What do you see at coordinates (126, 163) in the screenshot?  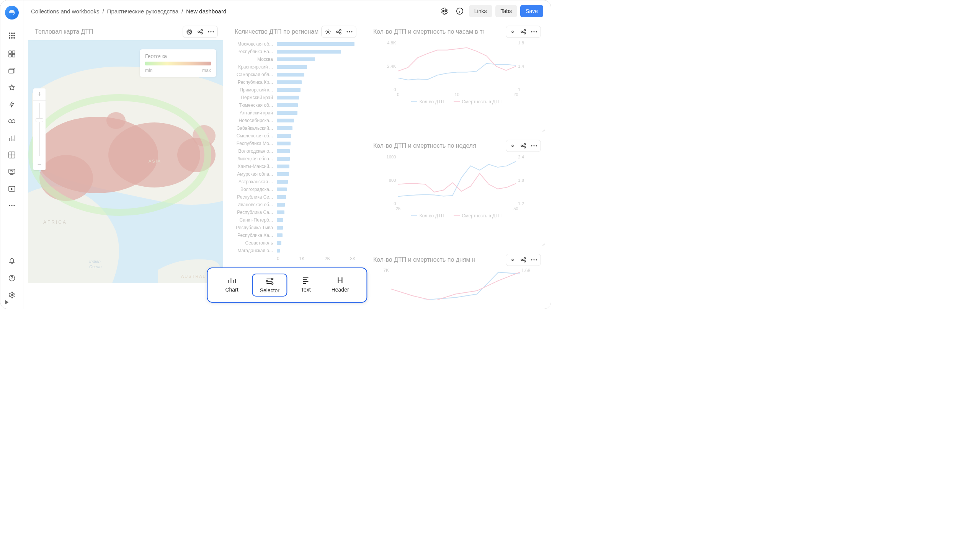 I see `heatmap-panel: Тепловая карта ДТП` at bounding box center [126, 163].